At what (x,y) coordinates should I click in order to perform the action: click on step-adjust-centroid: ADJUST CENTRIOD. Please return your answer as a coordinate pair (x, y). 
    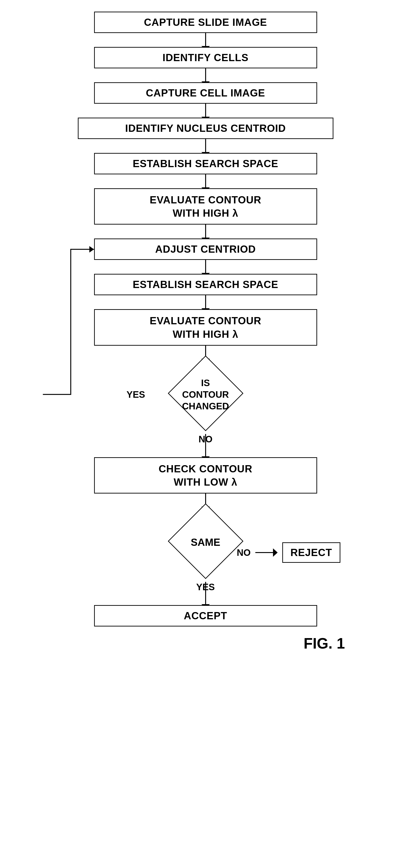
    Looking at the image, I should click on (205, 249).